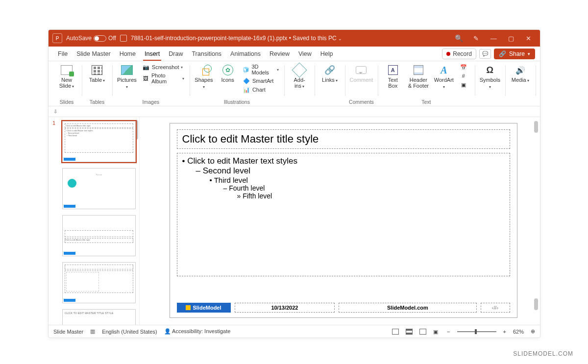 The height and width of the screenshot is (364, 588). What do you see at coordinates (94, 221) in the screenshot?
I see `slide-thumbnails: 1 Click to edit Master title style • Cli…` at bounding box center [94, 221].